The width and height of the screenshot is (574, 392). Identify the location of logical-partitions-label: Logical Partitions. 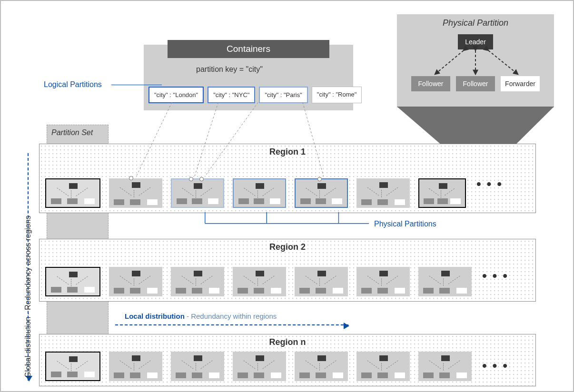
(73, 85).